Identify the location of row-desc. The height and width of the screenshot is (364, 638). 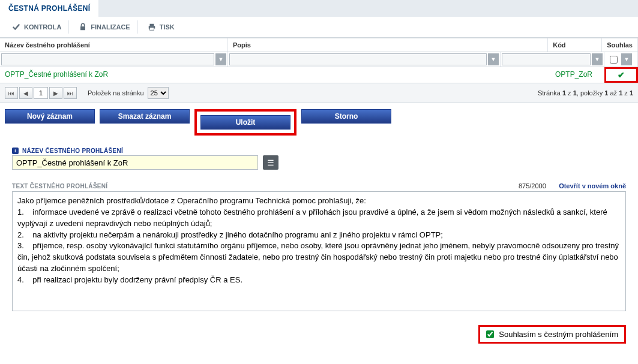
(389, 75).